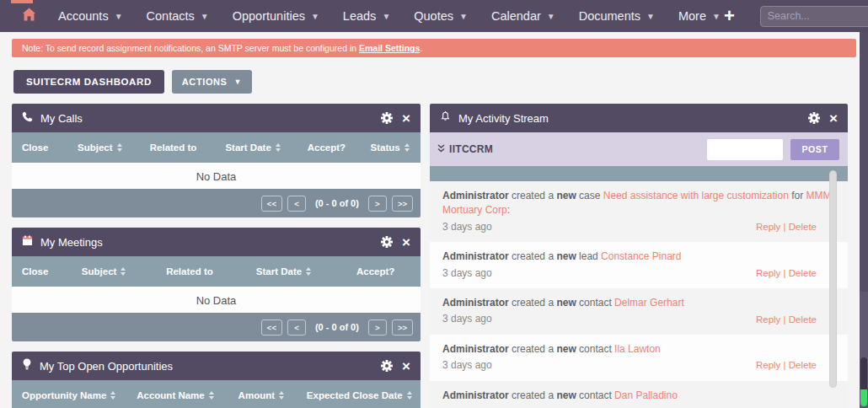 The width and height of the screenshot is (868, 408). What do you see at coordinates (640, 256) in the screenshot?
I see `record-link: Constance Pinard` at bounding box center [640, 256].